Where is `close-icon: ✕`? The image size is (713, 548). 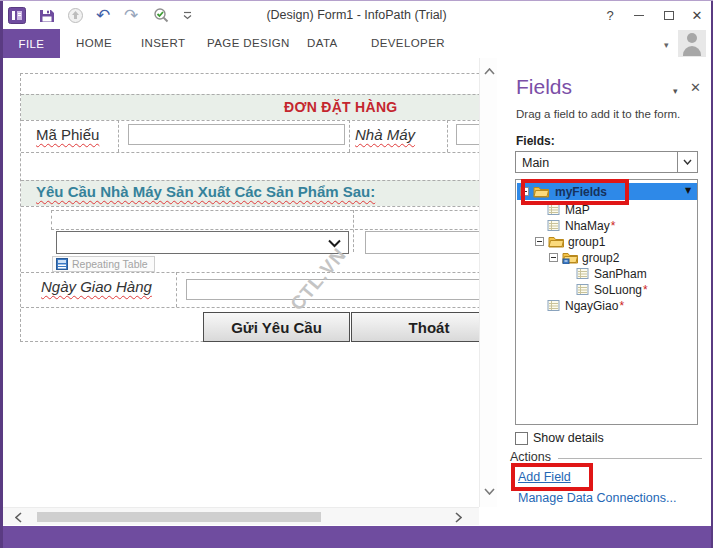
close-icon: ✕ is located at coordinates (697, 16).